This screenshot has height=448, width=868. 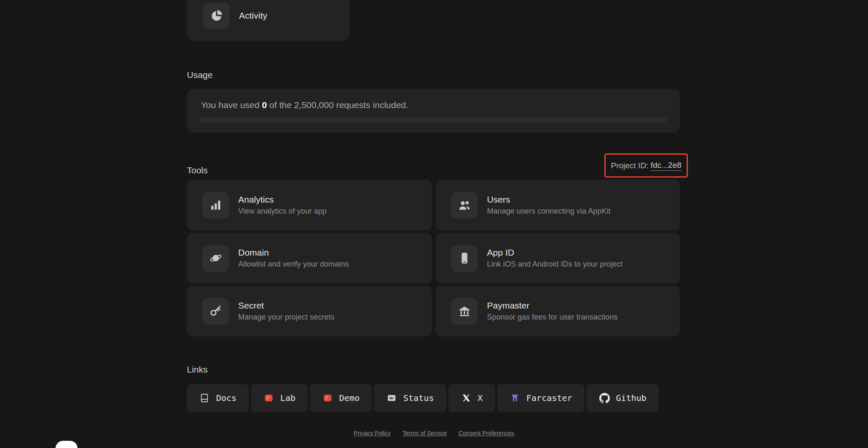 What do you see at coordinates (215, 205) in the screenshot?
I see `bar-chart-icon` at bounding box center [215, 205].